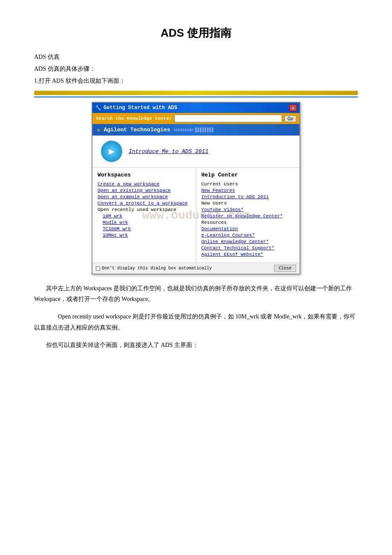 The image size is (392, 555). What do you see at coordinates (144, 215) in the screenshot?
I see `ads-workspaces-column: Workspaces Create a new workspace Open a…` at bounding box center [144, 215].